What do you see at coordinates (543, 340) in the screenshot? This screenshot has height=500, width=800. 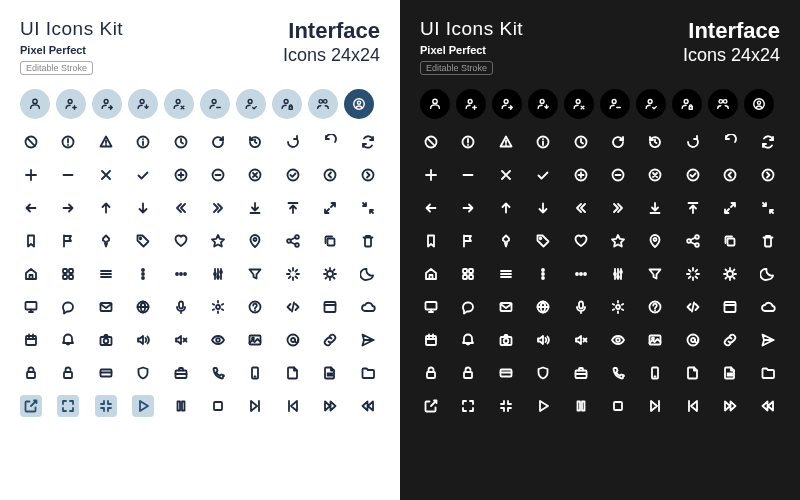 I see `volume-icon` at bounding box center [543, 340].